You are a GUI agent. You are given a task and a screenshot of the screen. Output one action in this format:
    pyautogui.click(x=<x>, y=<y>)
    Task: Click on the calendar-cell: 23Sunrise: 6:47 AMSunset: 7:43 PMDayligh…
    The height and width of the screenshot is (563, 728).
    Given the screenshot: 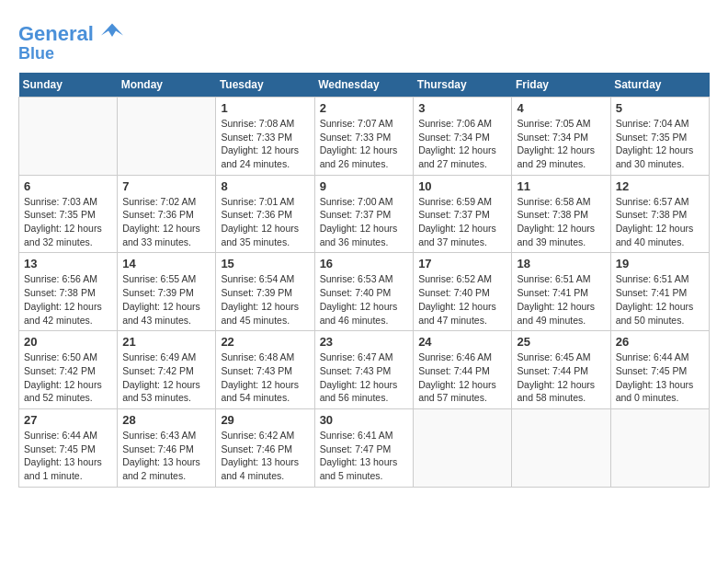 What is the action you would take?
    pyautogui.click(x=364, y=370)
    